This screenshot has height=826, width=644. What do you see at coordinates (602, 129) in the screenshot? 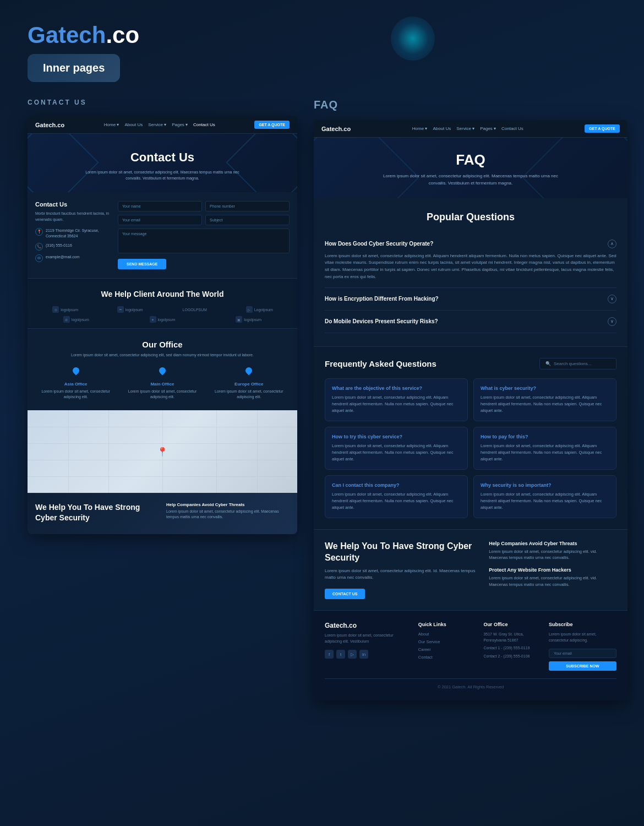
I see `faq-nav-cta-btn: GET A QUOTE` at bounding box center [602, 129].